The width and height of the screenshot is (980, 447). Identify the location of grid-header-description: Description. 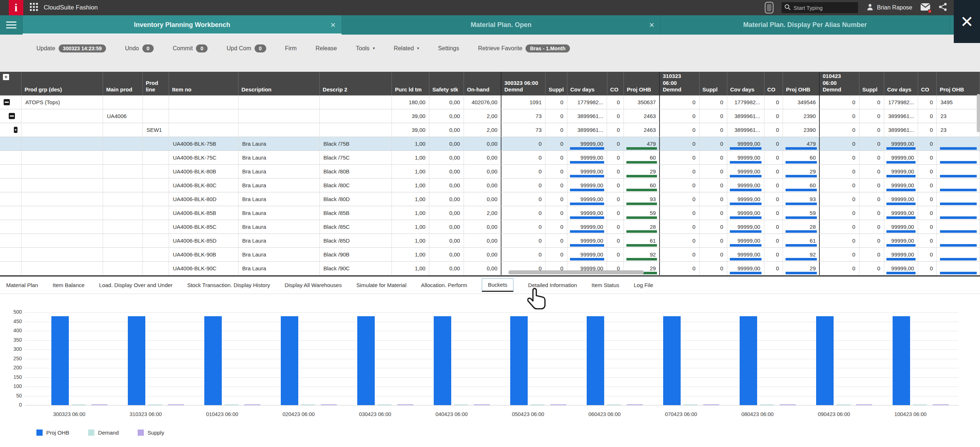
(279, 84).